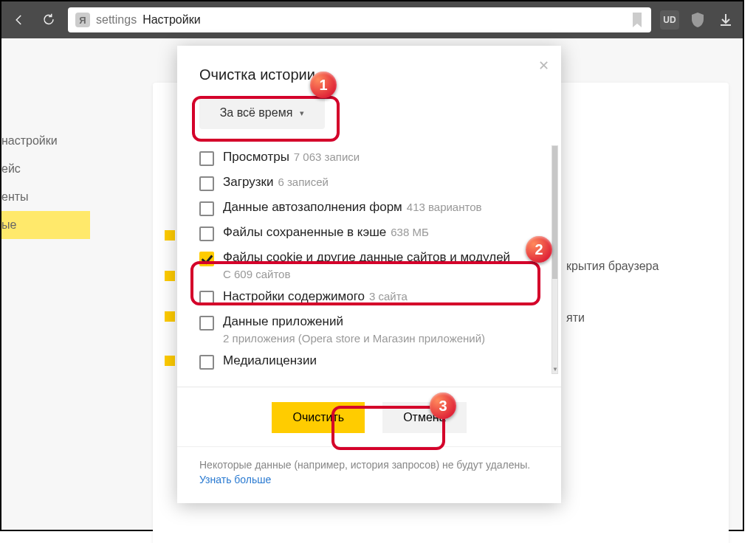 The height and width of the screenshot is (543, 756). I want to click on option-sublabel: 413 вариантов, so click(444, 207).